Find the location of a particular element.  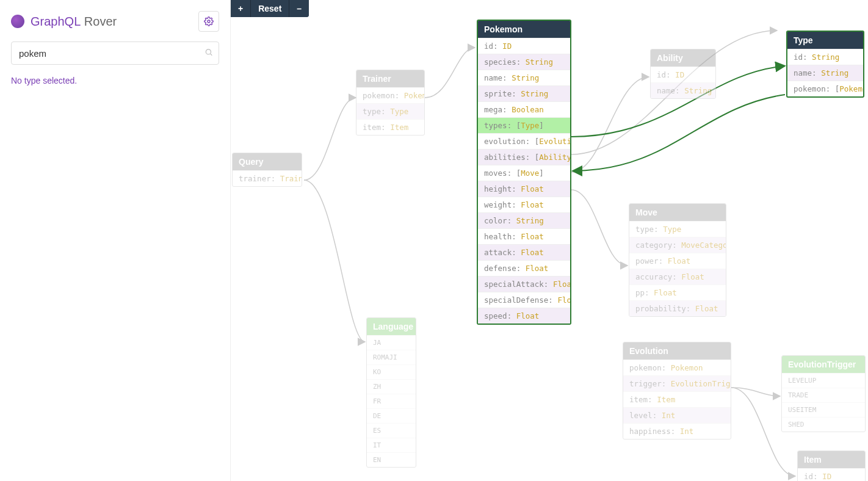

zoom-out-button: – is located at coordinates (299, 9).